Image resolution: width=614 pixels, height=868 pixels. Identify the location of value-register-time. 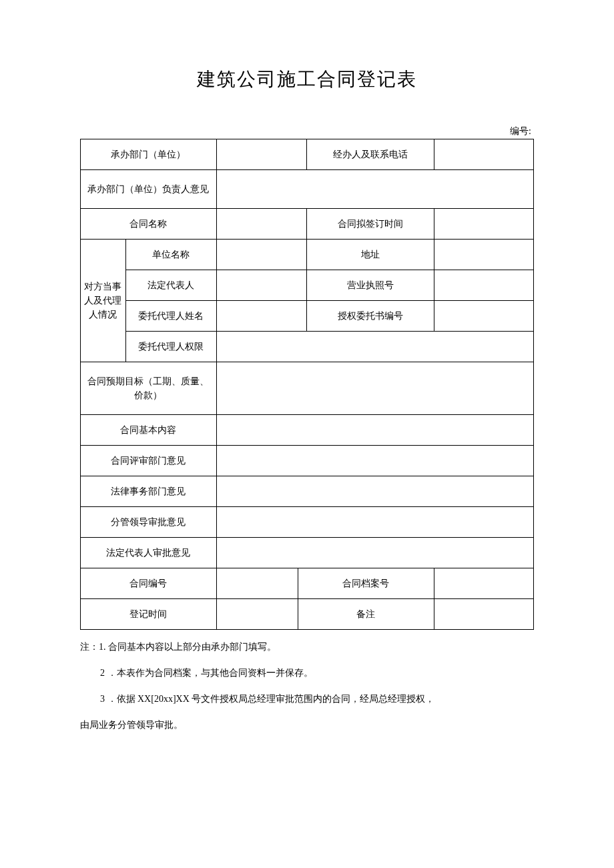
(257, 614).